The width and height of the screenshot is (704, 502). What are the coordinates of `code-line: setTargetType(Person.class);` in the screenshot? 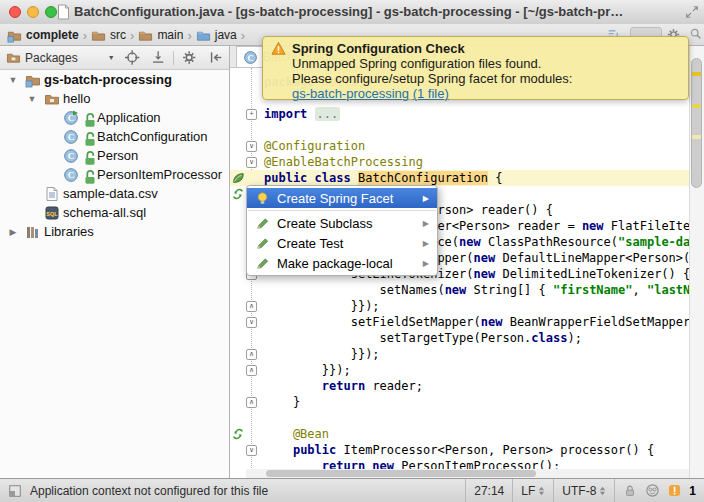 It's located at (460, 338).